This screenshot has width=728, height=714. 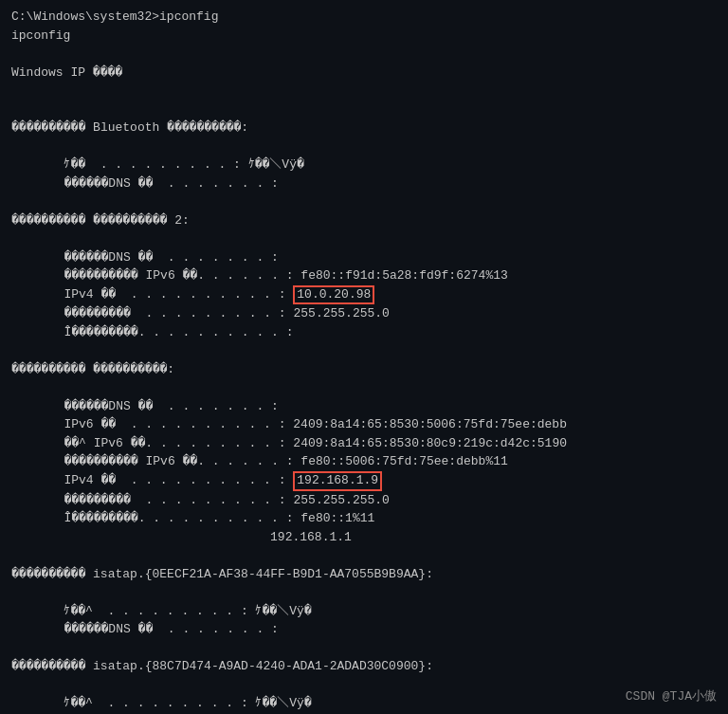 What do you see at coordinates (379, 407) in the screenshot?
I see `ma-dns: ������DNS �� . . . . . . . :` at bounding box center [379, 407].